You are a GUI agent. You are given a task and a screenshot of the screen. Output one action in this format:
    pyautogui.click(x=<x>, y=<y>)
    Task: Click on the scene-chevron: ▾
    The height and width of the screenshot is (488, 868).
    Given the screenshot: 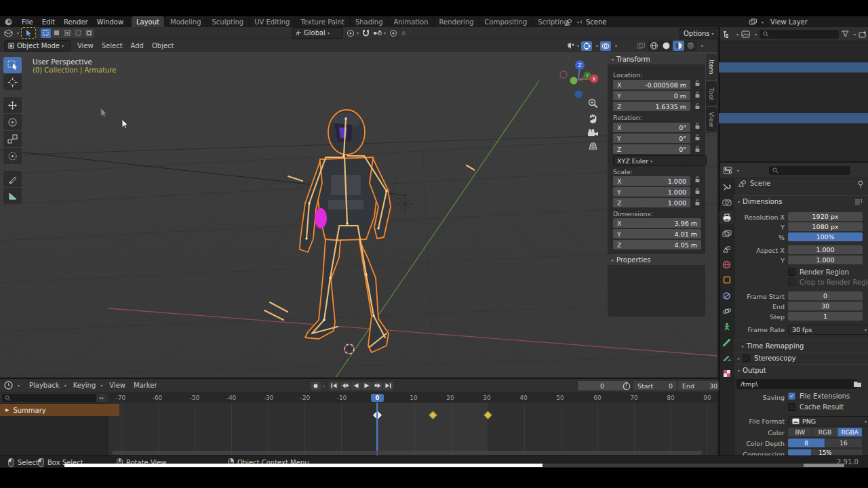 What is the action you would take?
    pyautogui.click(x=578, y=22)
    